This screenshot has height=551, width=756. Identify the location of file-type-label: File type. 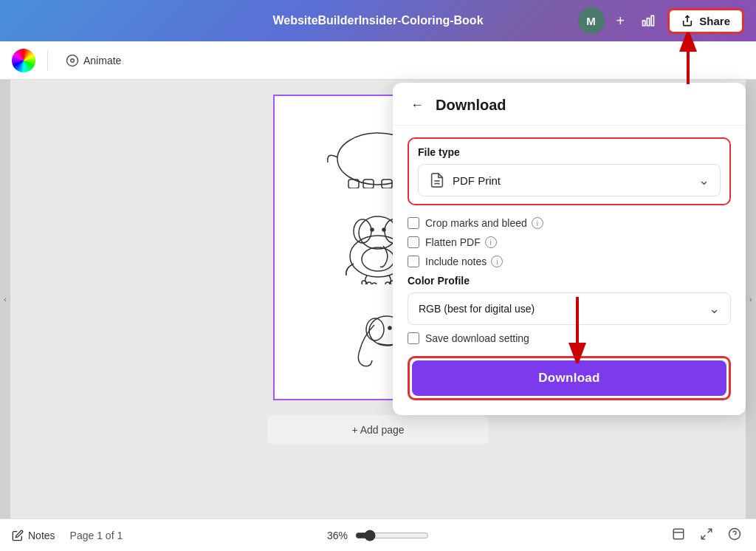
(569, 152).